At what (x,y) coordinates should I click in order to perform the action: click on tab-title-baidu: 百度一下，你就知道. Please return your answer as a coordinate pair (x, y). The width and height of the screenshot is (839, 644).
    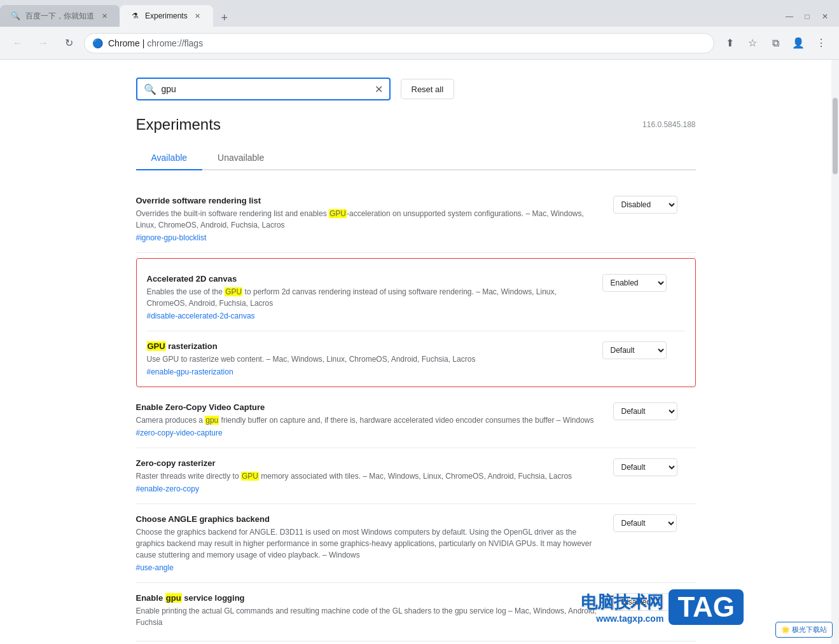
    Looking at the image, I should click on (60, 17).